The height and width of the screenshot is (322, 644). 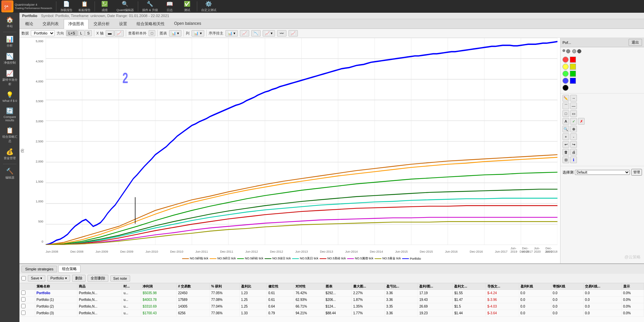 What do you see at coordinates (27, 6) in the screenshot?
I see `logo-area: QA 4 QuantAnalyzer 4 Trading Performance…` at bounding box center [27, 6].